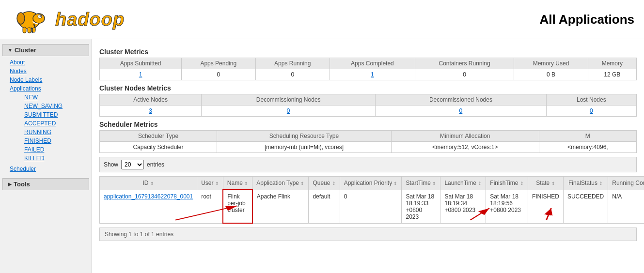 This screenshot has height=273, width=644. What do you see at coordinates (368, 69) in the screenshot?
I see `cluster-metrics-table: Apps Submitted Apps Pending Apps Running…` at bounding box center [368, 69].